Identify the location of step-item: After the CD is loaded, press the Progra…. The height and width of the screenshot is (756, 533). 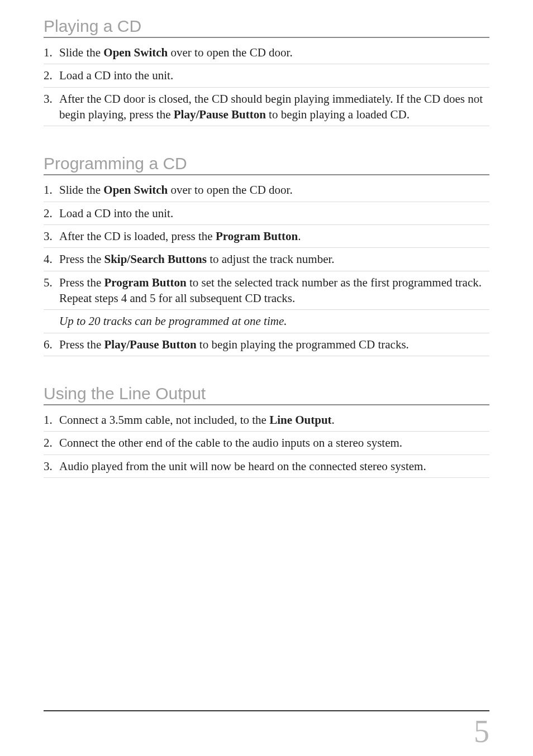
(266, 237).